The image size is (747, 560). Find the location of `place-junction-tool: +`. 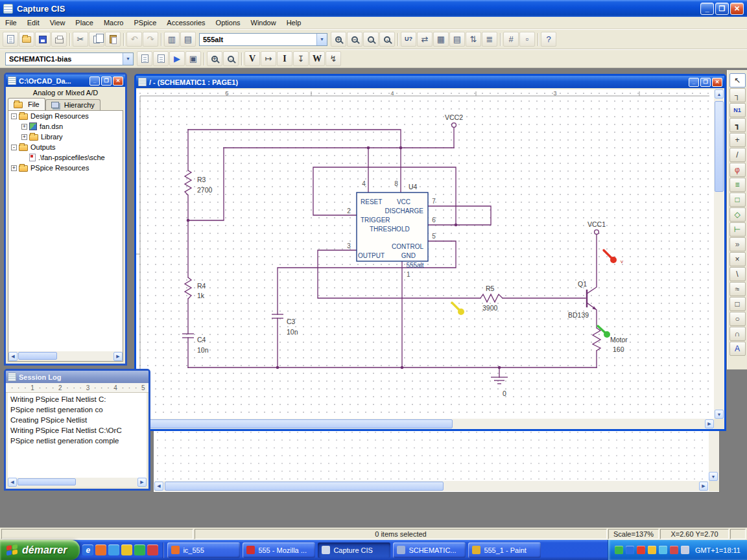

place-junction-tool: + is located at coordinates (738, 140).